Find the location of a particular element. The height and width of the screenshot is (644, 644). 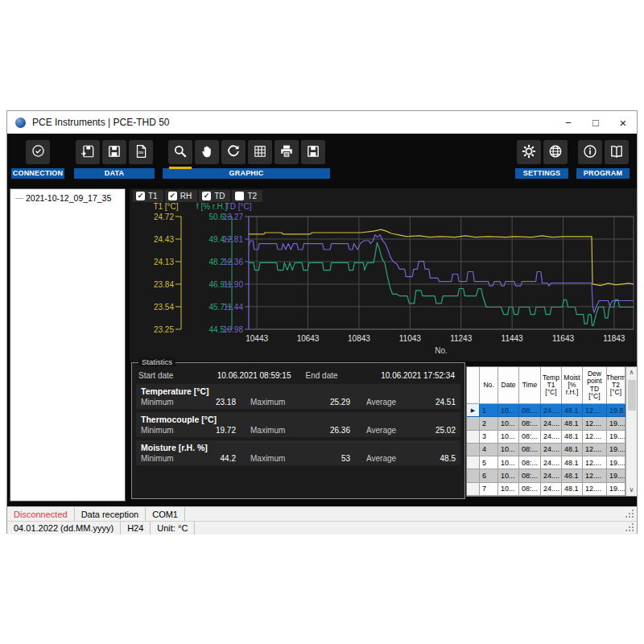

statusbar-connection: Disconnected Data reception COM1 is located at coordinates (322, 514).